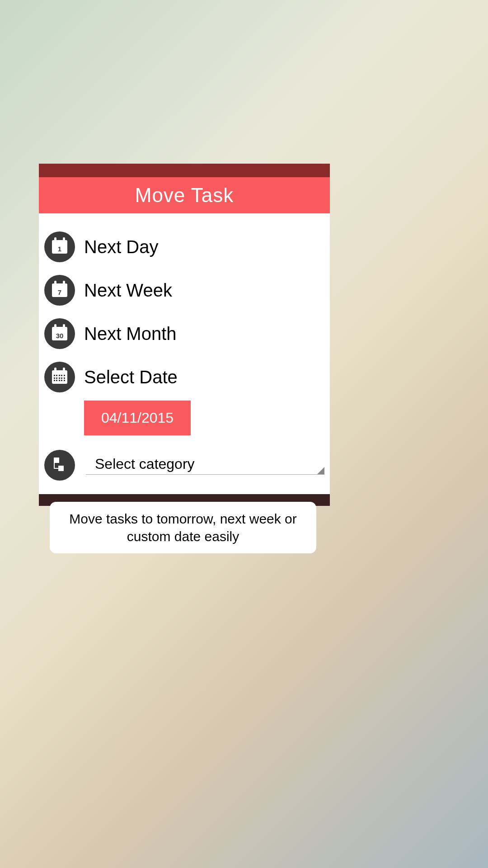  I want to click on category-dropdown: Select category, so click(205, 465).